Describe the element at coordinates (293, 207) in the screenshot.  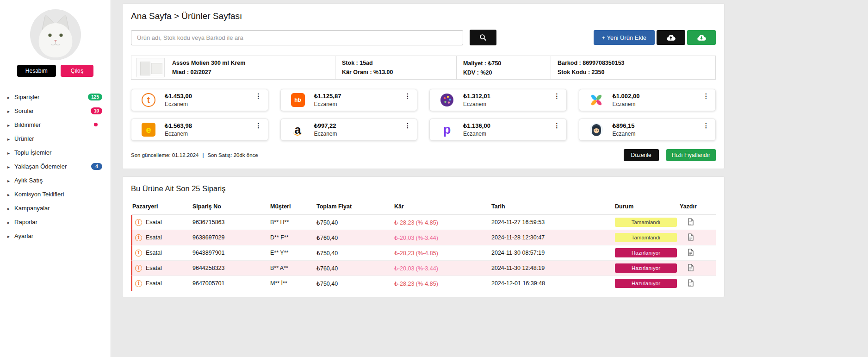
I see `column-header-musteri: Müşteri` at that location.